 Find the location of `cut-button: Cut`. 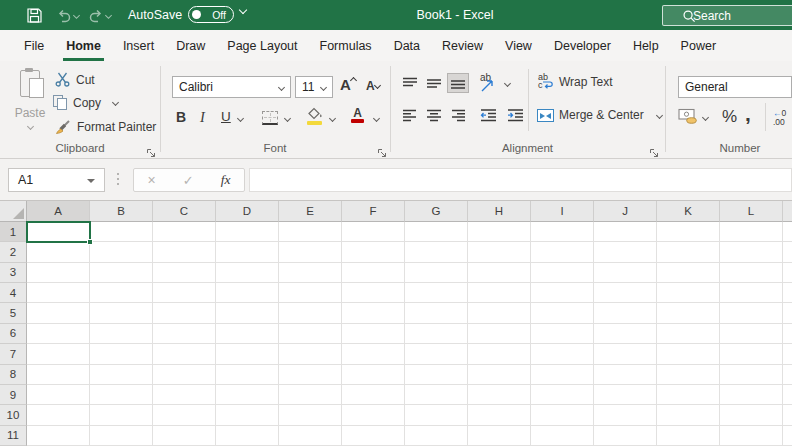

cut-button: Cut is located at coordinates (75, 80).